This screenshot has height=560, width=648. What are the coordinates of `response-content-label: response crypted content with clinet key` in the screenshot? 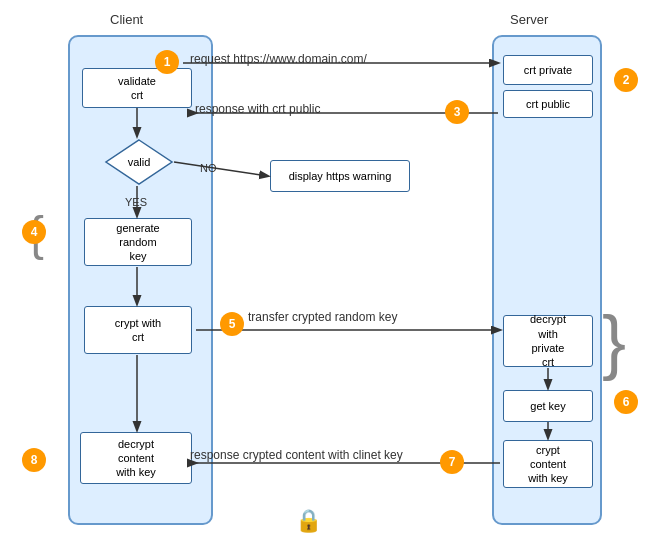 It's located at (296, 455).